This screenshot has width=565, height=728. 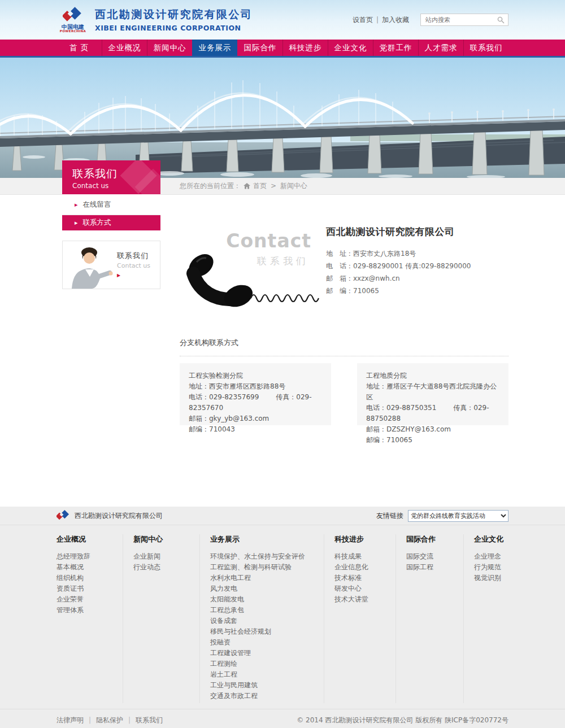 I want to click on brand: 中国电建 POWERCHINA 西北勘测设计研究院有限公司 XIBEI ENGI…, so click(x=155, y=20).